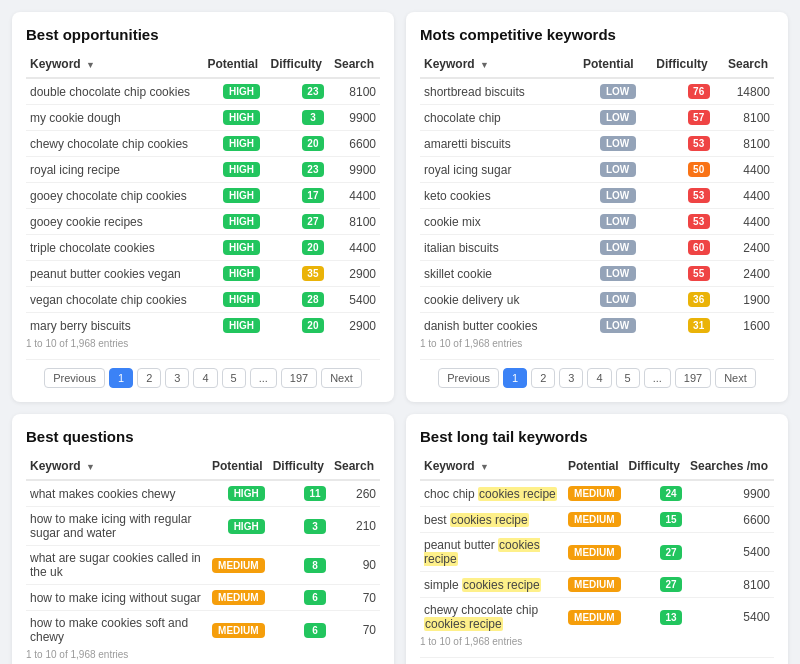 This screenshot has width=800, height=664. What do you see at coordinates (203, 630) in the screenshot?
I see `table-row: how to make cookies soft and chewyMEDIUM…` at bounding box center [203, 630].